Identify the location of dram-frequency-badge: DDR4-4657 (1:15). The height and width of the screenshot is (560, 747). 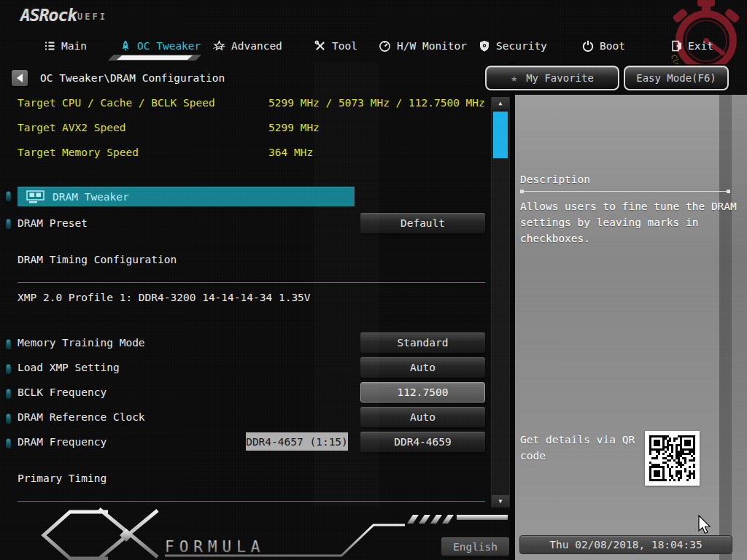
(297, 442).